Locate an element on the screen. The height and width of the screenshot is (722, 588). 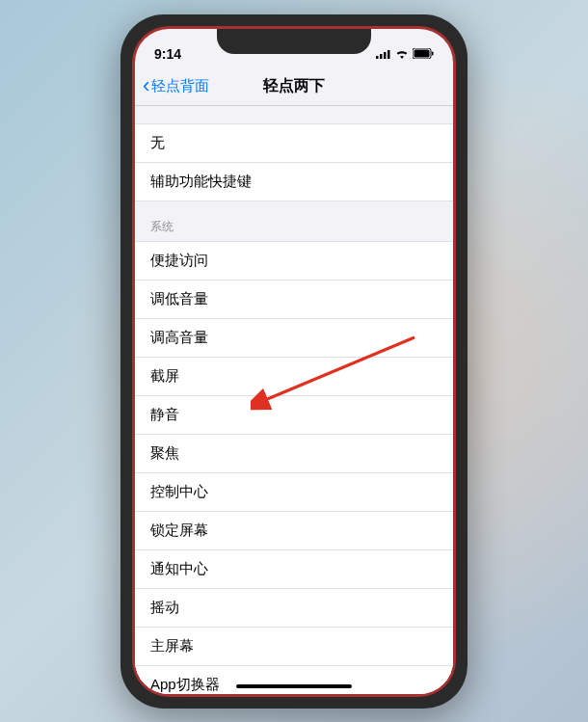
option-reachability: 便捷访问 is located at coordinates (294, 260).